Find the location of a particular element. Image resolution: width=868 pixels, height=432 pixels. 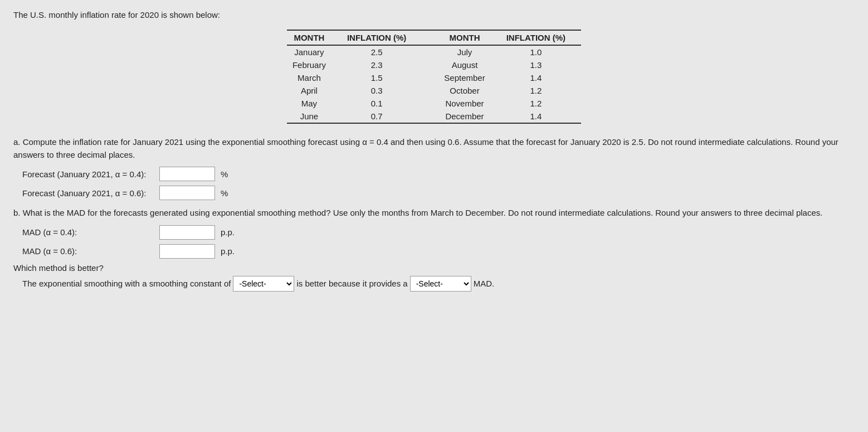

inf1-cell: 0.7 is located at coordinates (382, 117).